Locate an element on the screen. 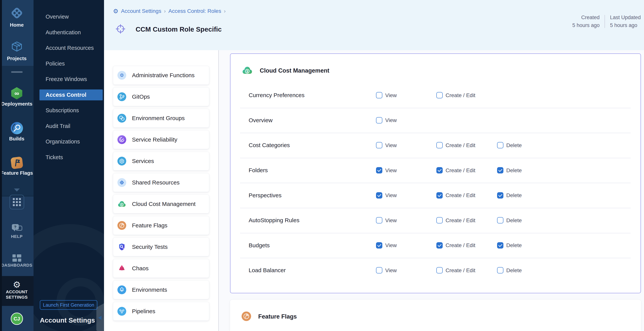 The height and width of the screenshot is (331, 644). rail-item-builds: Builds is located at coordinates (17, 132).